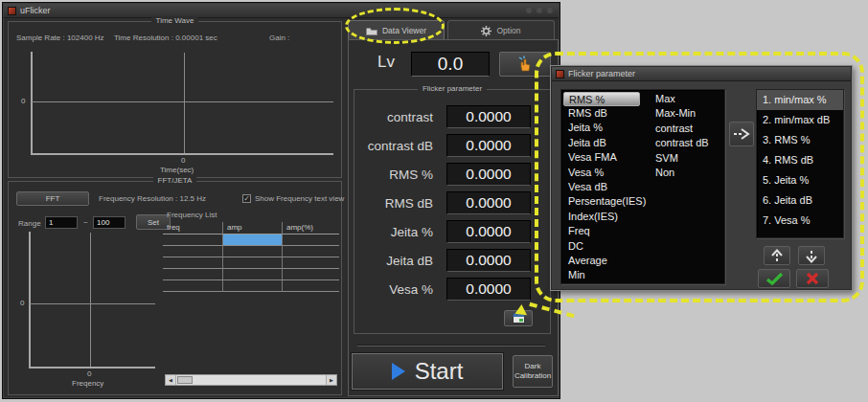 The height and width of the screenshot is (402, 868). I want to click on sample-rate-label: Sample Rate : 102400 Hz, so click(60, 38).